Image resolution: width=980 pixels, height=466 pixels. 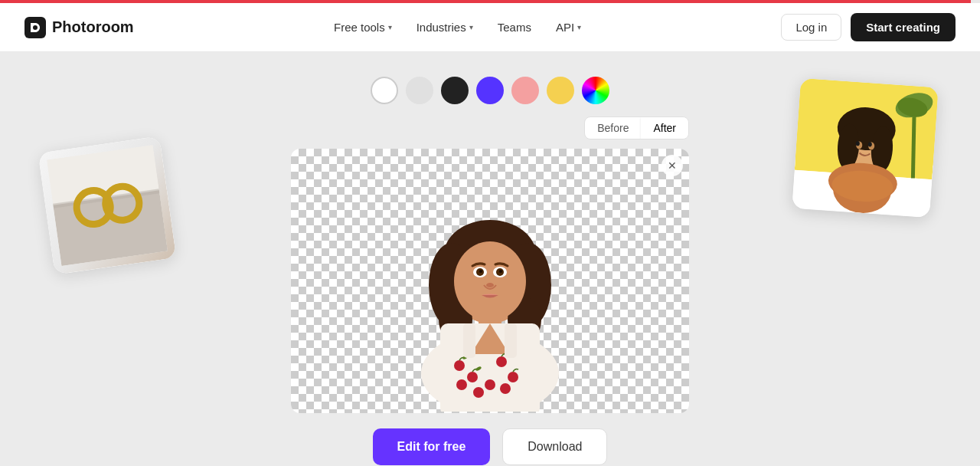 I want to click on main-nav: Free tools ▾ Industries ▾ Teams API ▾, so click(x=458, y=28).